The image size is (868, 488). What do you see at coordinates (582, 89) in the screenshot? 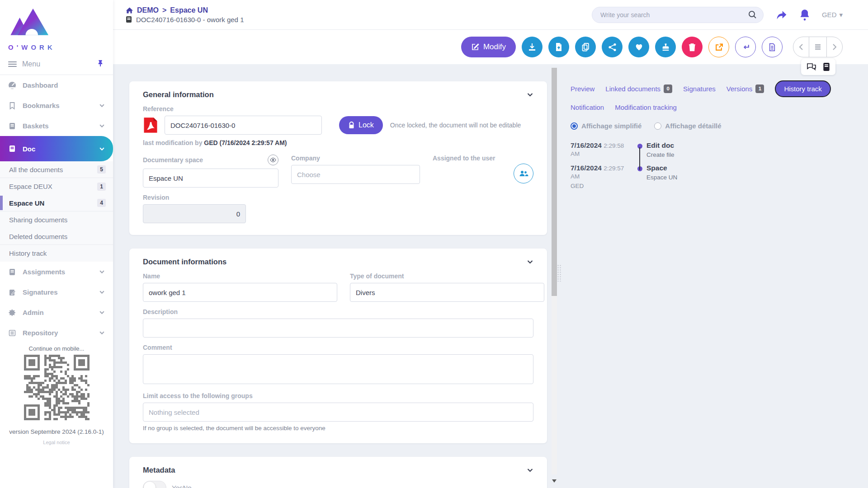
I see `tab-preview: Preview` at bounding box center [582, 89].